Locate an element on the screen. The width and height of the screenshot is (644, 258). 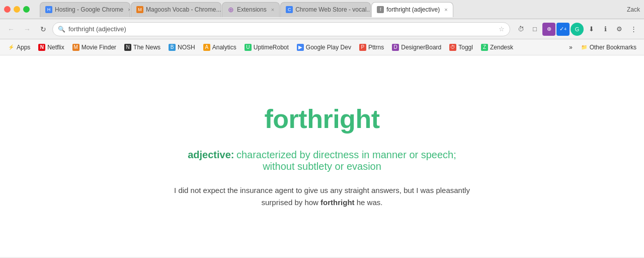
movie-finder-icon: M is located at coordinates (76, 47).